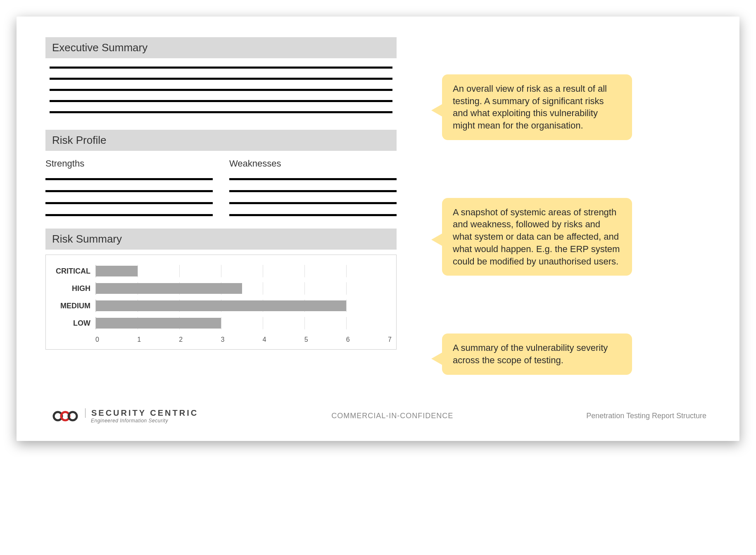 The width and height of the screenshot is (756, 555). What do you see at coordinates (221, 323) in the screenshot?
I see `chart-bar-row: LOW` at bounding box center [221, 323].